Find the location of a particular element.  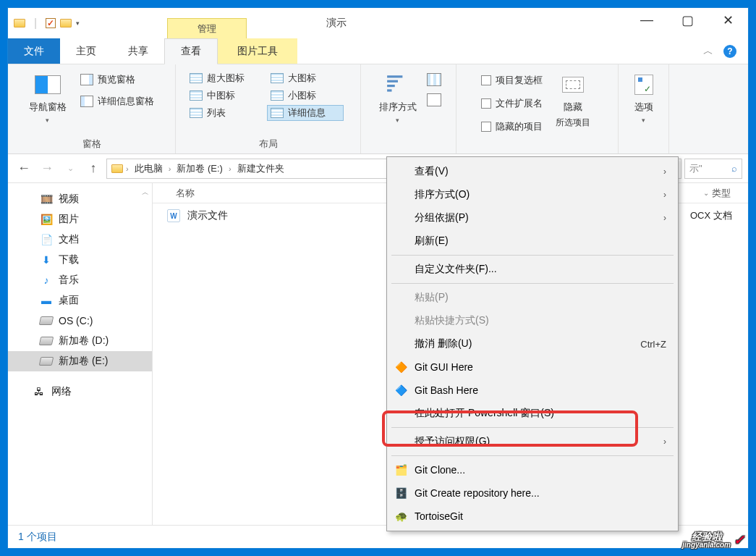

breadcrumb-current-folder: 新建文件夹 is located at coordinates (260, 169).